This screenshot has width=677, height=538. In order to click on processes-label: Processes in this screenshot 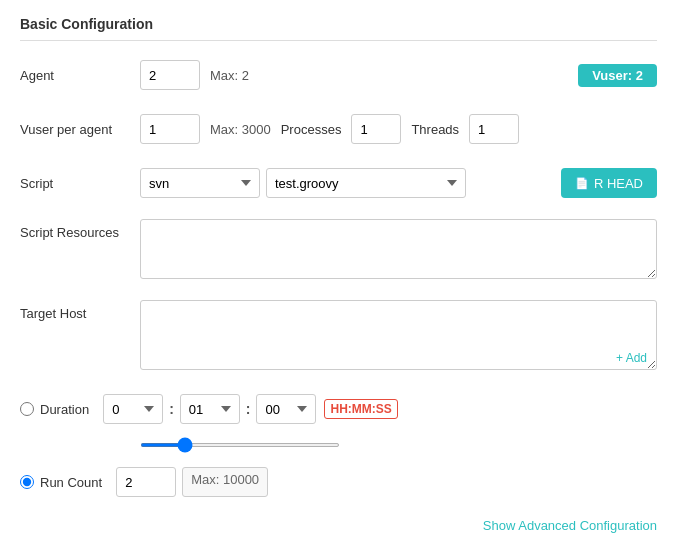, I will do `click(312, 130)`.